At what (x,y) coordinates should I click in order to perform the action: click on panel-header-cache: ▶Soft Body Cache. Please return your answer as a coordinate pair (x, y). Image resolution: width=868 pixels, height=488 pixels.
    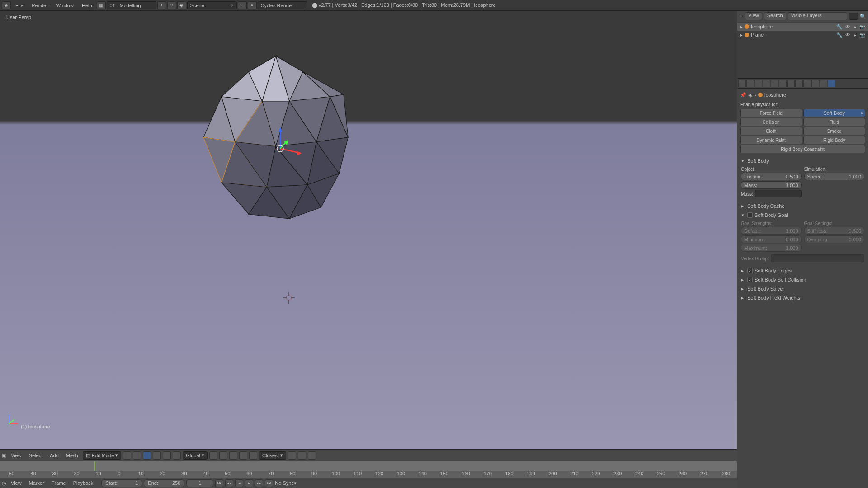
    Looking at the image, I should click on (803, 206).